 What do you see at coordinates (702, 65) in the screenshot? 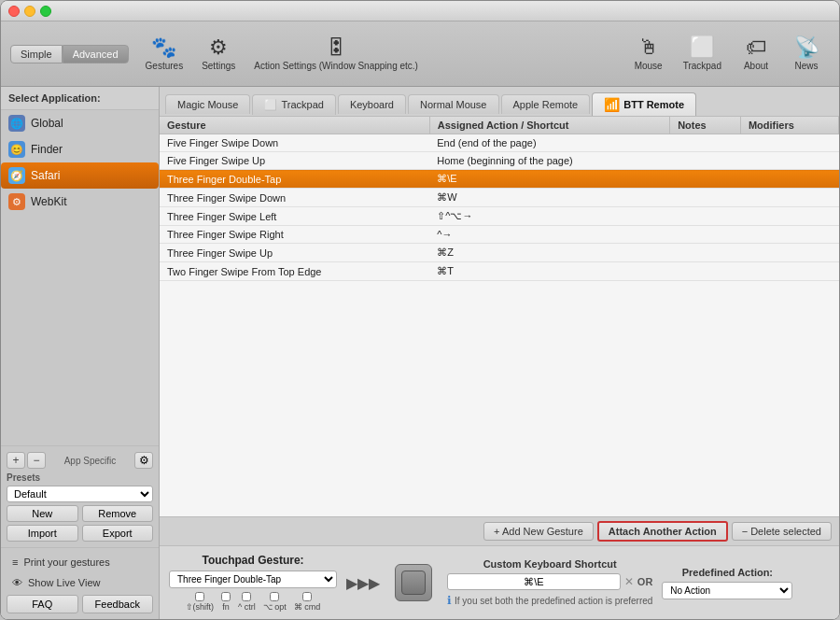
I see `trackpad-label: Trackpad` at bounding box center [702, 65].